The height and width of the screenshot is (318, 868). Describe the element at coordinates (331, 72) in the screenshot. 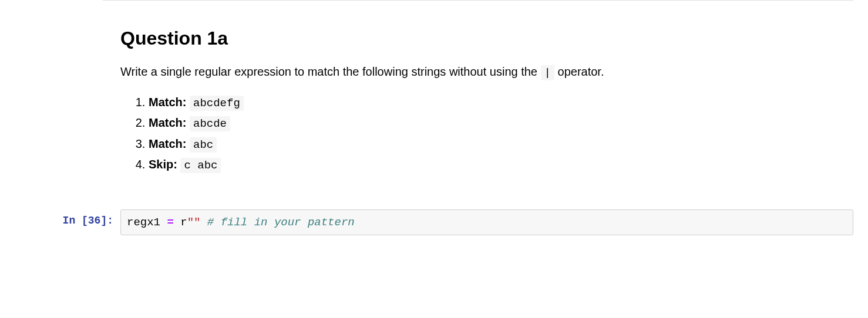

I see `instruction-pre: Write a single regular expression to mat…` at that location.